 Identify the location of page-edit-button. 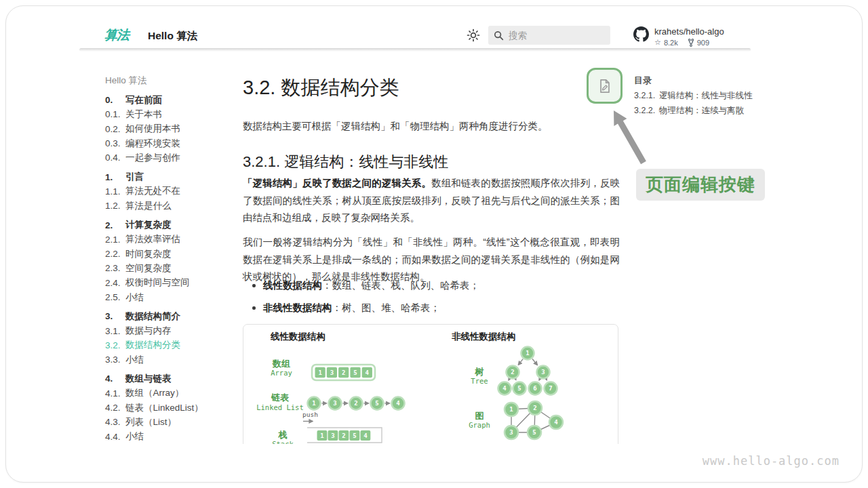
(605, 85).